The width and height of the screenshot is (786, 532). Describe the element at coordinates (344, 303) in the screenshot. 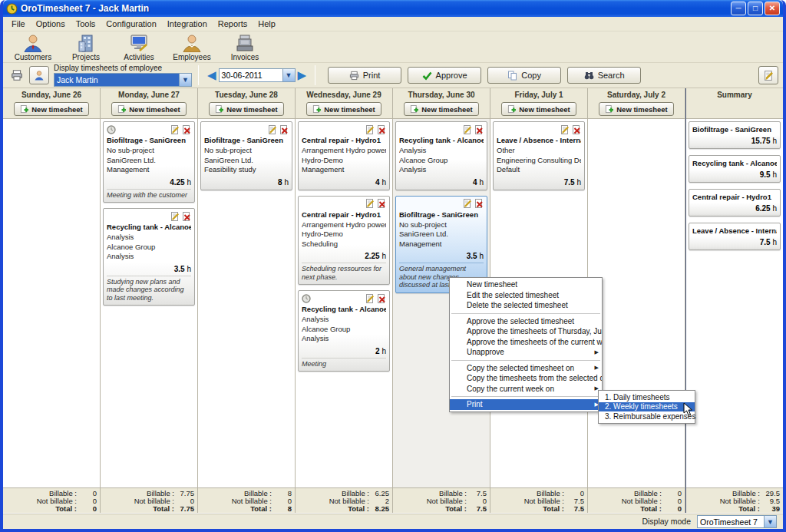

I see `day-body: Central repair - Hydro1 Arrangement Hydr…` at that location.